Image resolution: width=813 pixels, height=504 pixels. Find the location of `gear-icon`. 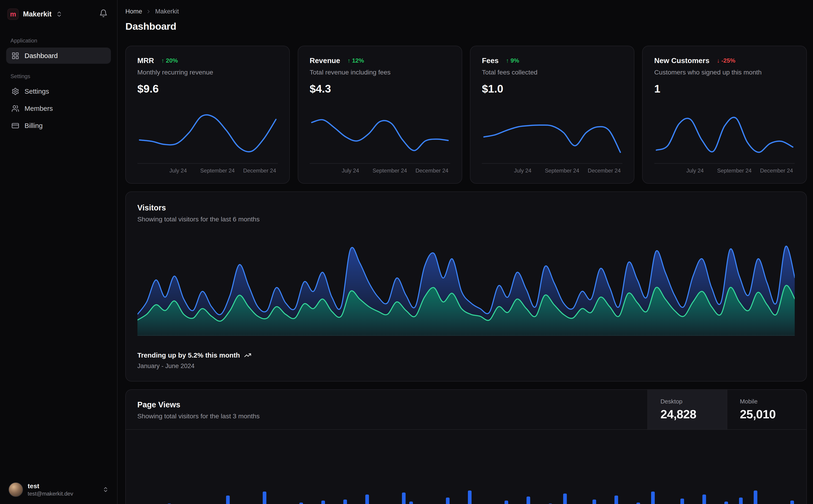

gear-icon is located at coordinates (15, 91).